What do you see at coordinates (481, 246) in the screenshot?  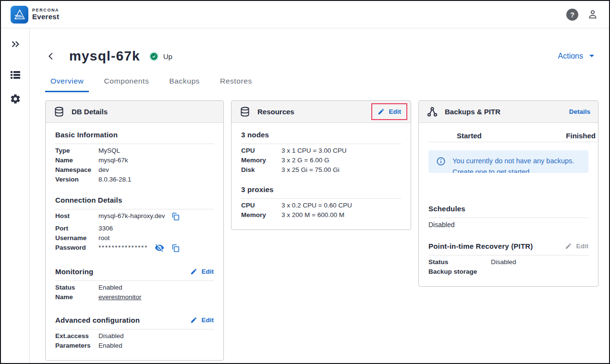 I see `pitr-title: Point-in-time Recovery (PITR)` at bounding box center [481, 246].